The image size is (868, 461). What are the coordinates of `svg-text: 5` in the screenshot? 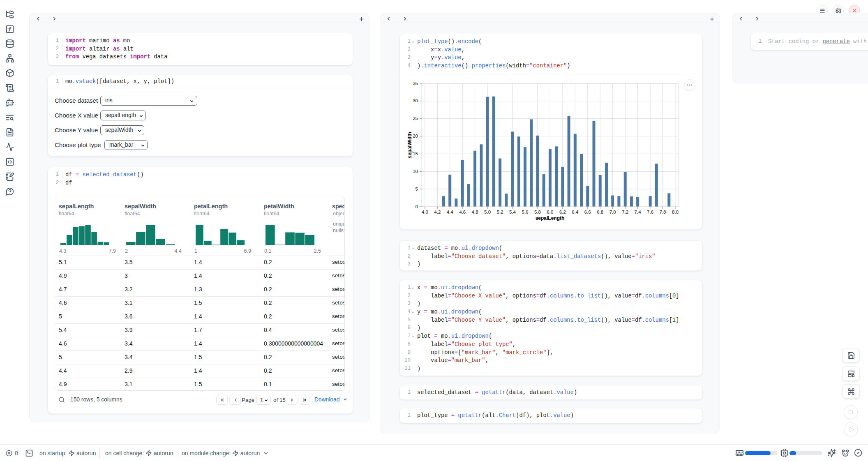 It's located at (417, 189).